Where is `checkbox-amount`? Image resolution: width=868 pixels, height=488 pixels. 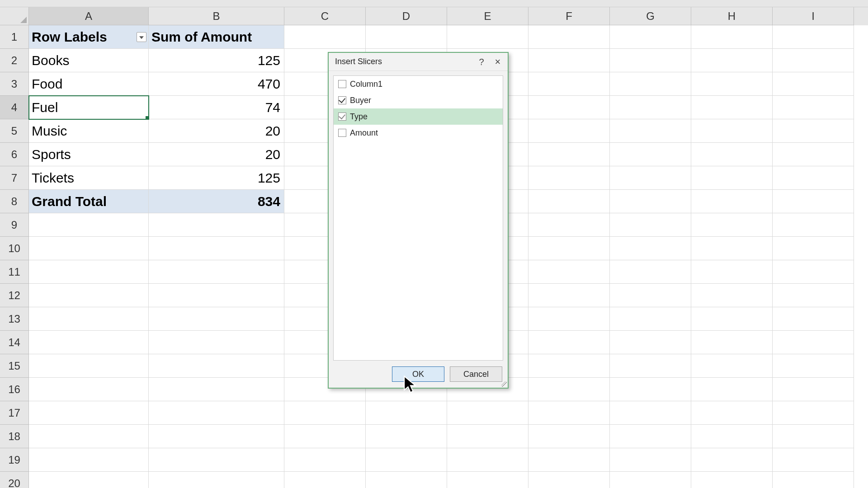 checkbox-amount is located at coordinates (342, 133).